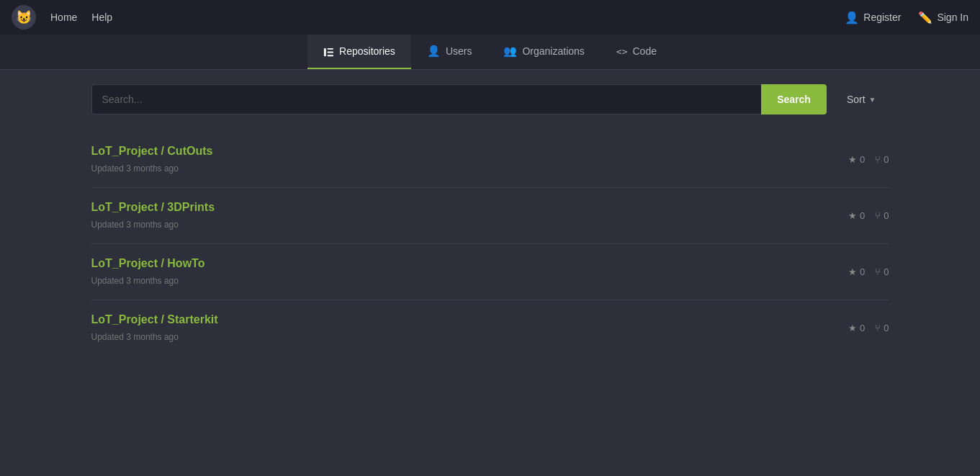 The height and width of the screenshot is (476, 980). I want to click on tab-code: <> Code, so click(637, 52).